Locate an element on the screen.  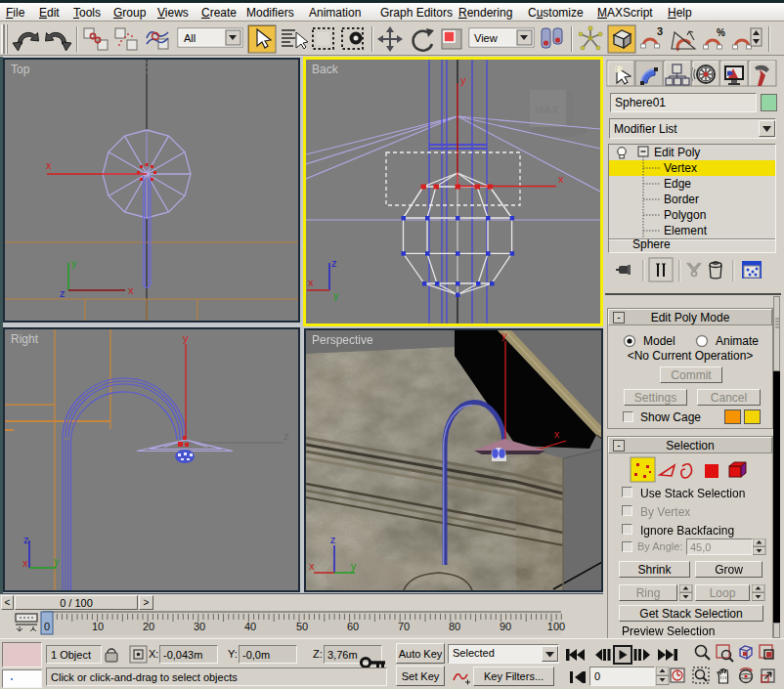
svg-text: 50 is located at coordinates (302, 626).